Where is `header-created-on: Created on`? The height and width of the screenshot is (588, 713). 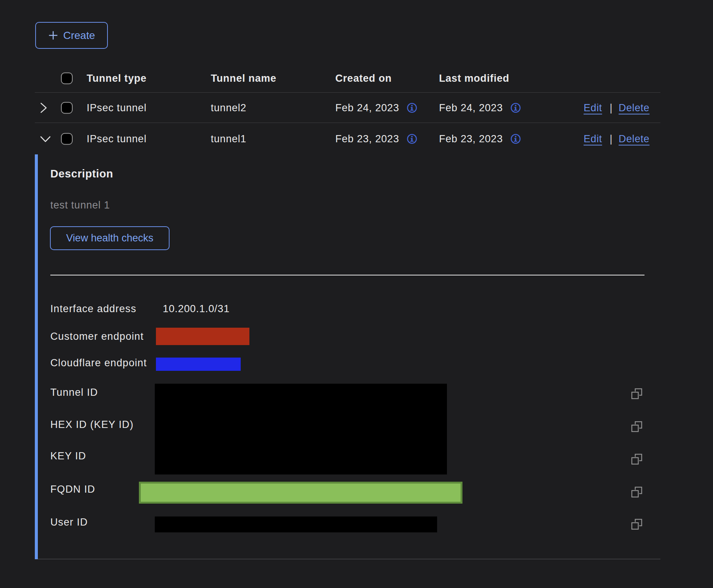 header-created-on: Created on is located at coordinates (363, 79).